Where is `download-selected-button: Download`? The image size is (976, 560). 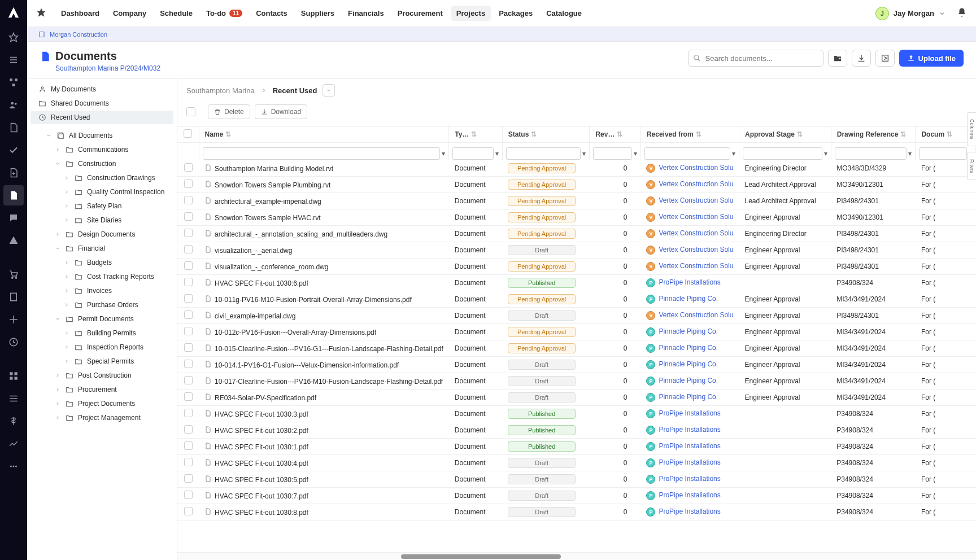 download-selected-button: Download is located at coordinates (281, 112).